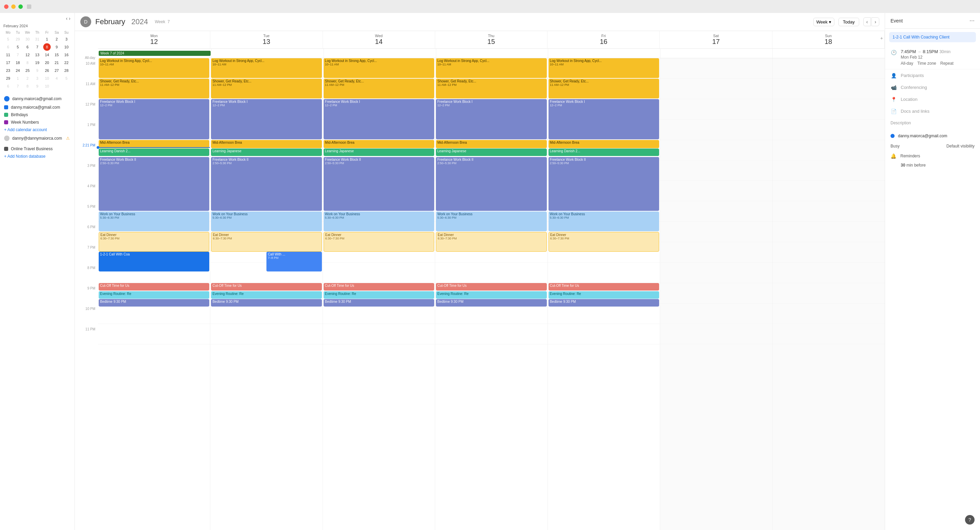  I want to click on day-cell-25: 25, so click(27, 70).